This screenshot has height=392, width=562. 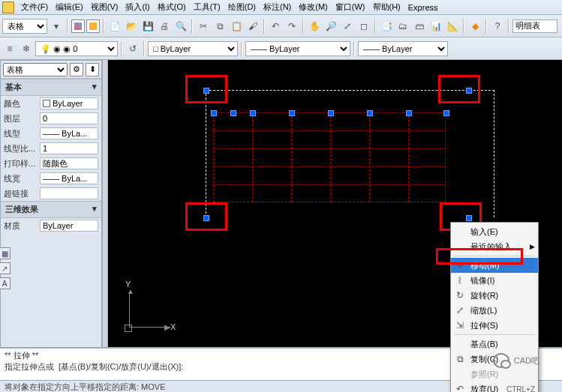 What do you see at coordinates (25, 26) in the screenshot?
I see `table-style-combo: 表格` at bounding box center [25, 26].